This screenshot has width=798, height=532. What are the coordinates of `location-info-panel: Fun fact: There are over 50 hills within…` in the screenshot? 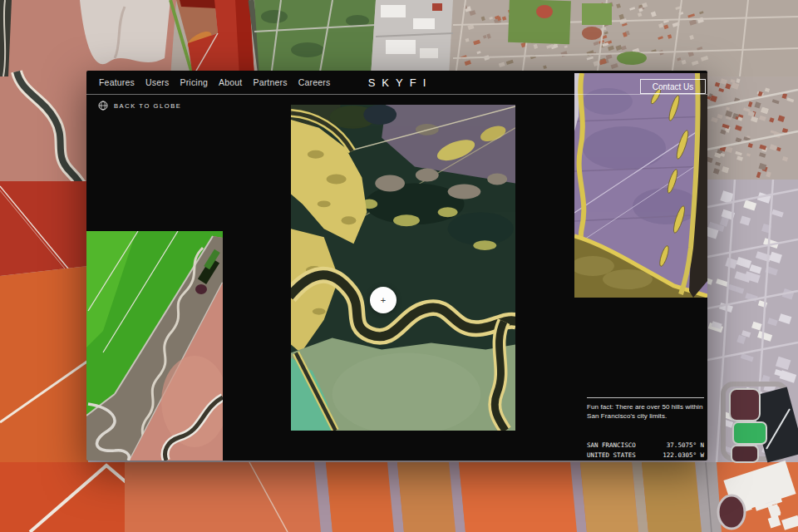 It's located at (645, 429).